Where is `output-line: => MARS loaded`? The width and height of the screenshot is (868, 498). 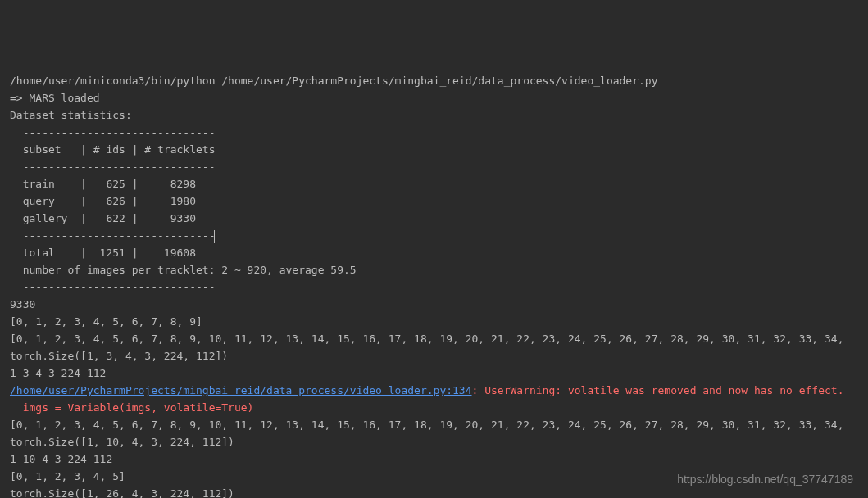
output-line: => MARS loaded is located at coordinates (55, 98).